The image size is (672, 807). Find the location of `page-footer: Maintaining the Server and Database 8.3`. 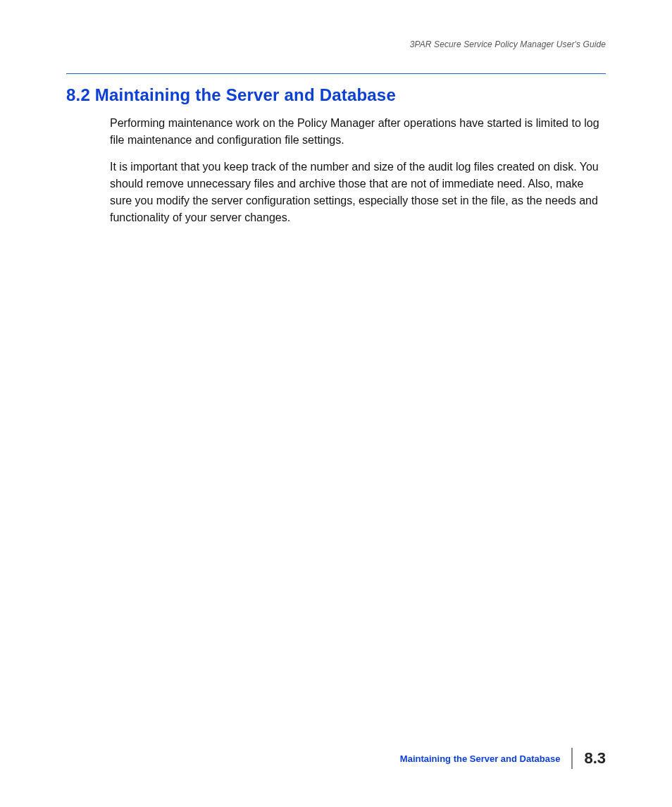

page-footer: Maintaining the Server and Database 8.3 is located at coordinates (336, 758).